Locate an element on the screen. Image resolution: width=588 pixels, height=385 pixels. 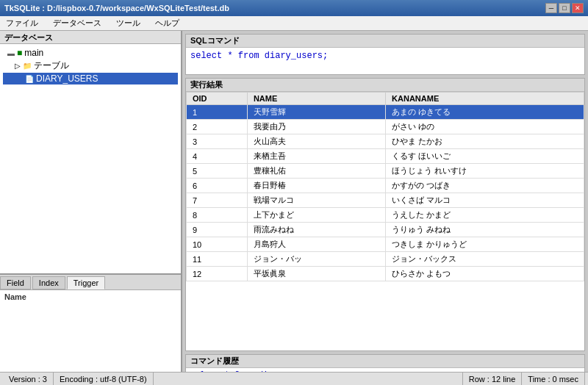
col-oid: OID is located at coordinates (218, 98).